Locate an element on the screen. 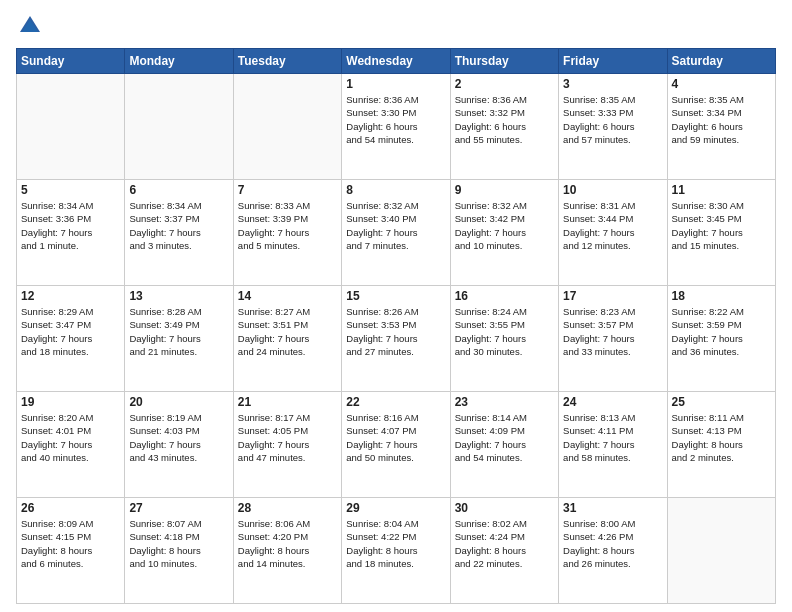 The width and height of the screenshot is (792, 612). day-cell: 27Sunrise: 8:07 AM Sunset: 4:18 PM Dayli… is located at coordinates (179, 551).